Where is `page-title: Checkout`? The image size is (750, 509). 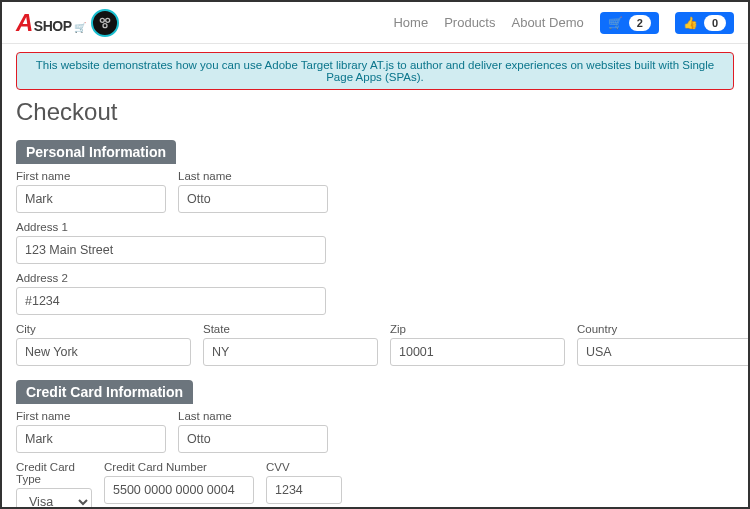 page-title: Checkout is located at coordinates (375, 112).